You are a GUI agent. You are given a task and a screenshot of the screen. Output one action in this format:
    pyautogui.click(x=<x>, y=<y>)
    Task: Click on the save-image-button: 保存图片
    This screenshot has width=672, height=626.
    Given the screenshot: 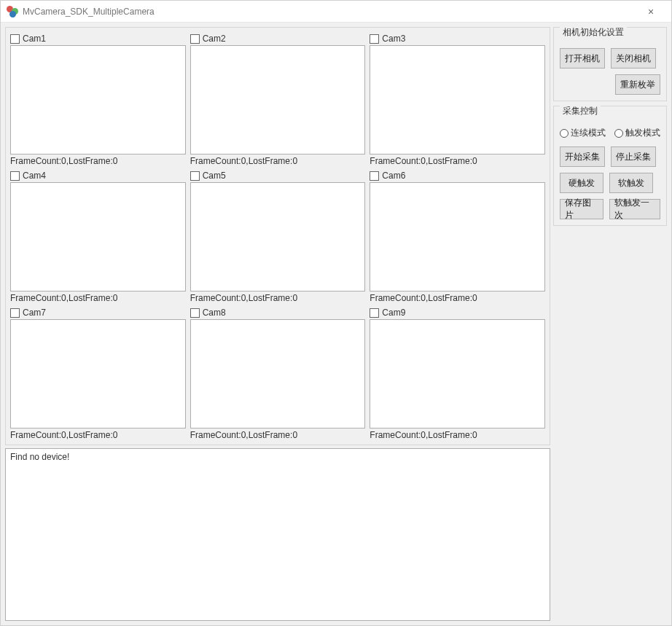 What is the action you would take?
    pyautogui.click(x=582, y=209)
    